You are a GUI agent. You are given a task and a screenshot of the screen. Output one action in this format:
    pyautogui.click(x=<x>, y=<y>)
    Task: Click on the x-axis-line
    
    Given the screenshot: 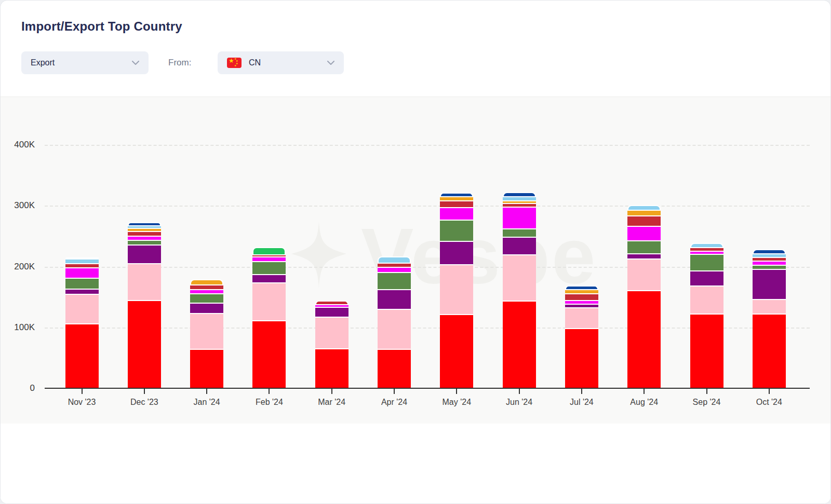 What is the action you would take?
    pyautogui.click(x=427, y=388)
    